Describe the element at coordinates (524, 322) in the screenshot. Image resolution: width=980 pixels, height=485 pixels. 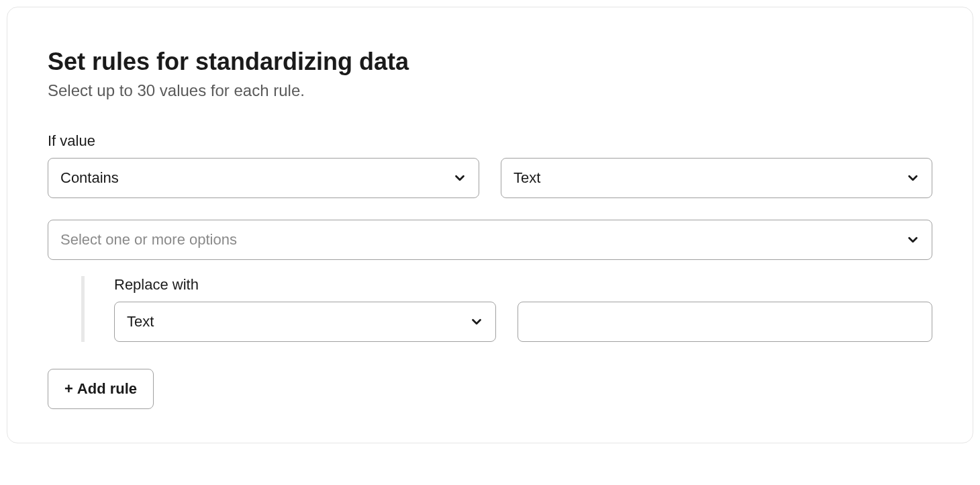
I see `replace-row: Text` at that location.